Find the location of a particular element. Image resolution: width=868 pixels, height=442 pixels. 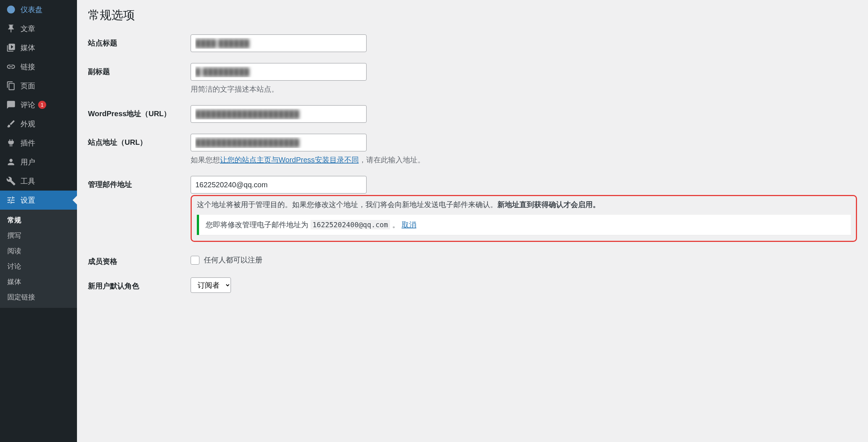

site-url-input is located at coordinates (279, 143).